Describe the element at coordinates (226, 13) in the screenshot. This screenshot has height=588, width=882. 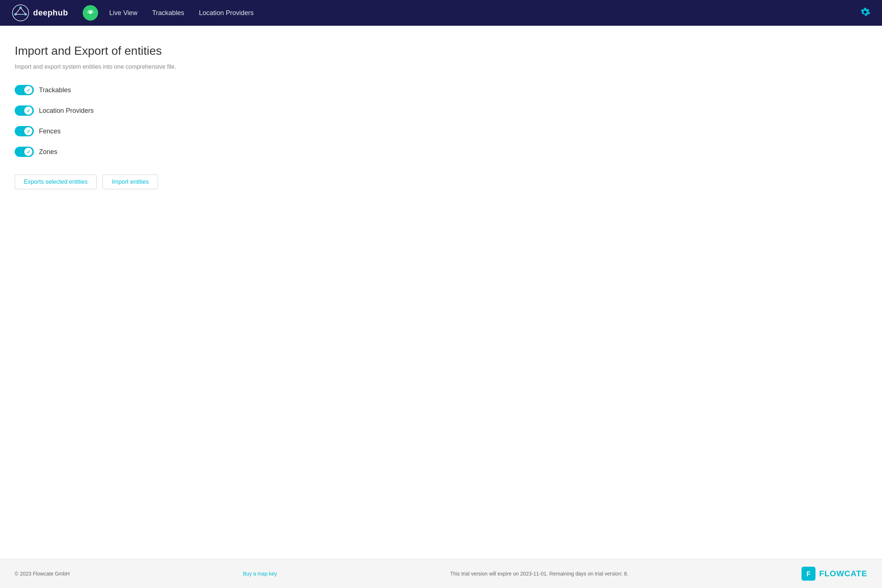
I see `nav-link-location-providers: Location Providers` at that location.